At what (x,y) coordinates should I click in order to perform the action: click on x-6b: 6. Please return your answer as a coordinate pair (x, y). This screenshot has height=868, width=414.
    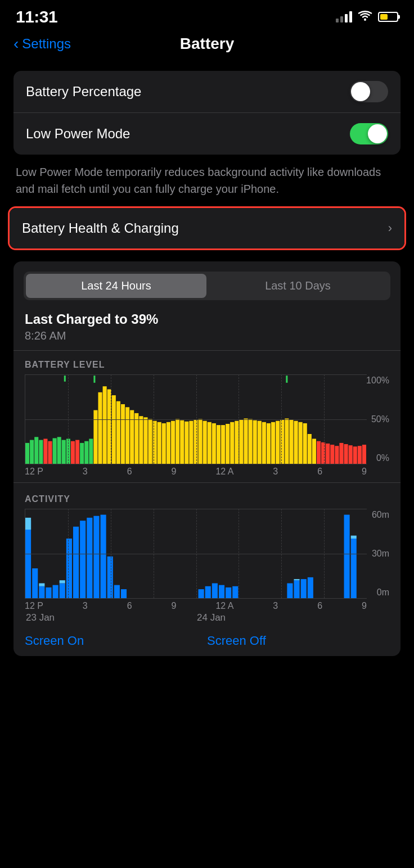
    Looking at the image, I should click on (320, 472).